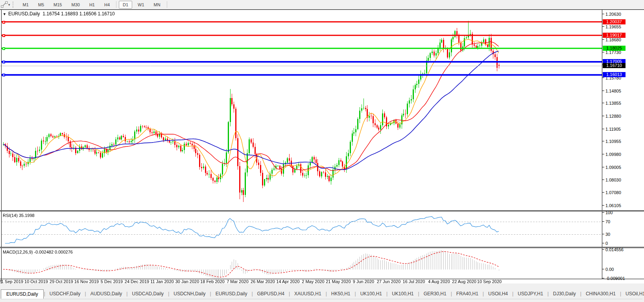 The width and height of the screenshot is (644, 302). I want to click on rsi-scale-label: 30, so click(608, 234).